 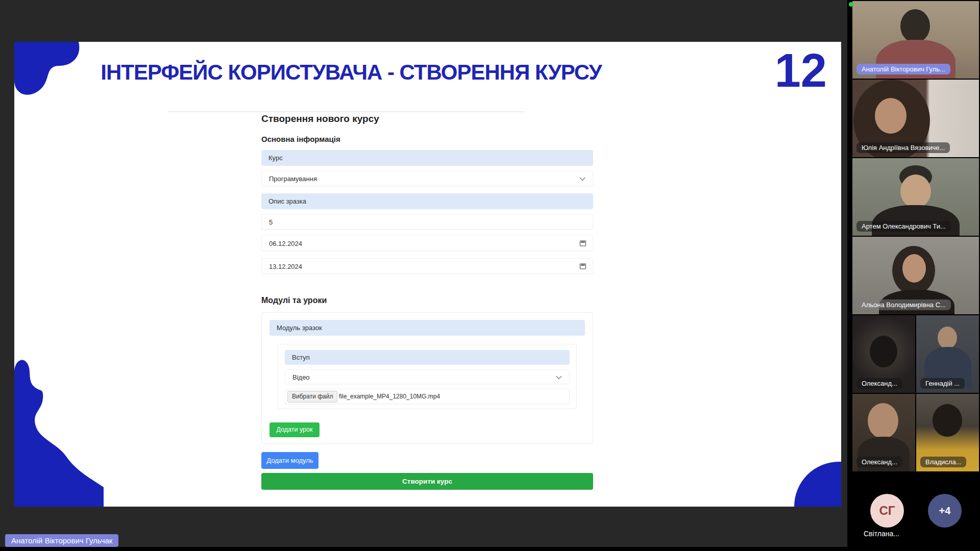 What do you see at coordinates (427, 179) in the screenshot?
I see `course-select: Програмування` at bounding box center [427, 179].